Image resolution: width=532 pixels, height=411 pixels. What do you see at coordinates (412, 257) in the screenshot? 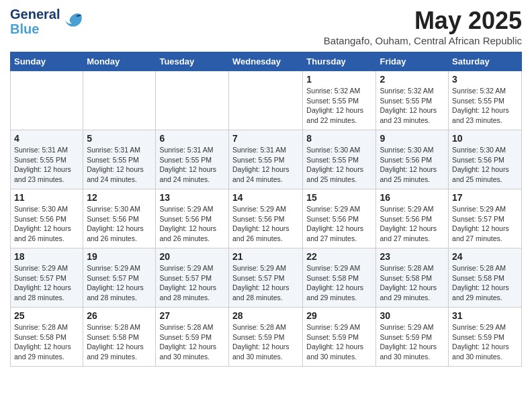
I see `day-number: 23` at bounding box center [412, 257].